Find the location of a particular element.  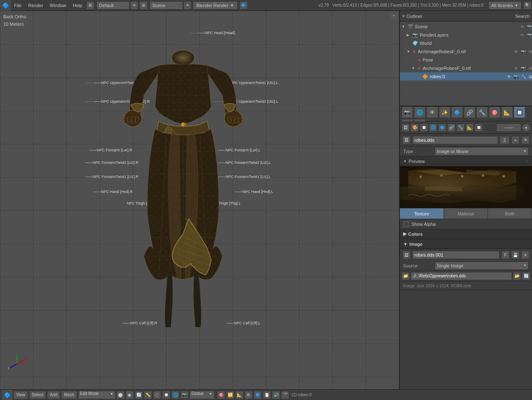

type-dropdown: Image or Movie ▼ is located at coordinates (482, 151).